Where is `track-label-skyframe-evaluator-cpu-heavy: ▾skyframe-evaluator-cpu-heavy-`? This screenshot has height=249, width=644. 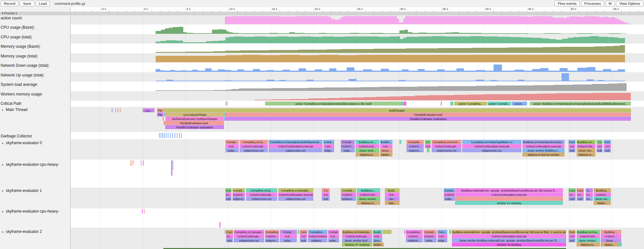 track-label-skyframe-evaluator-cpu-heavy: ▾skyframe-evaluator-cpu-heavy- is located at coordinates (30, 211).